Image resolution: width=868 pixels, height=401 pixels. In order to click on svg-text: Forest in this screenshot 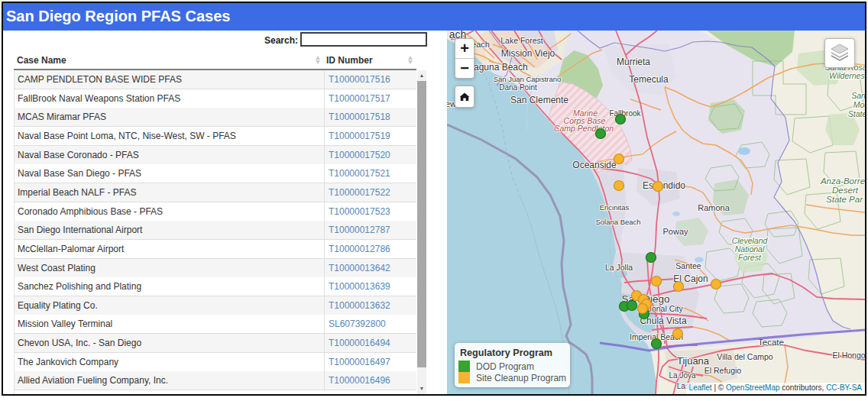, I will do `click(750, 257)`.